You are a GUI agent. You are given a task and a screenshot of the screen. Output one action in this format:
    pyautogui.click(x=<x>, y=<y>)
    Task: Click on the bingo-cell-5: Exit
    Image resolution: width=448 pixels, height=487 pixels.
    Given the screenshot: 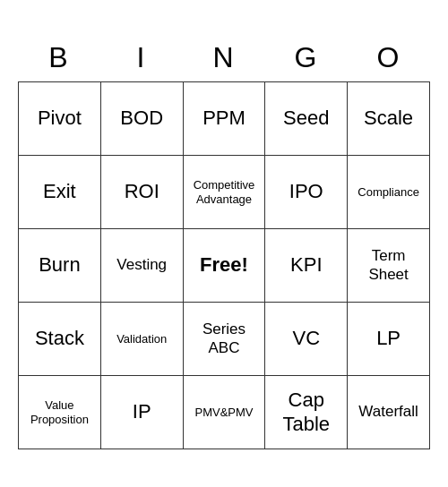 What is the action you would take?
    pyautogui.click(x=60, y=192)
    